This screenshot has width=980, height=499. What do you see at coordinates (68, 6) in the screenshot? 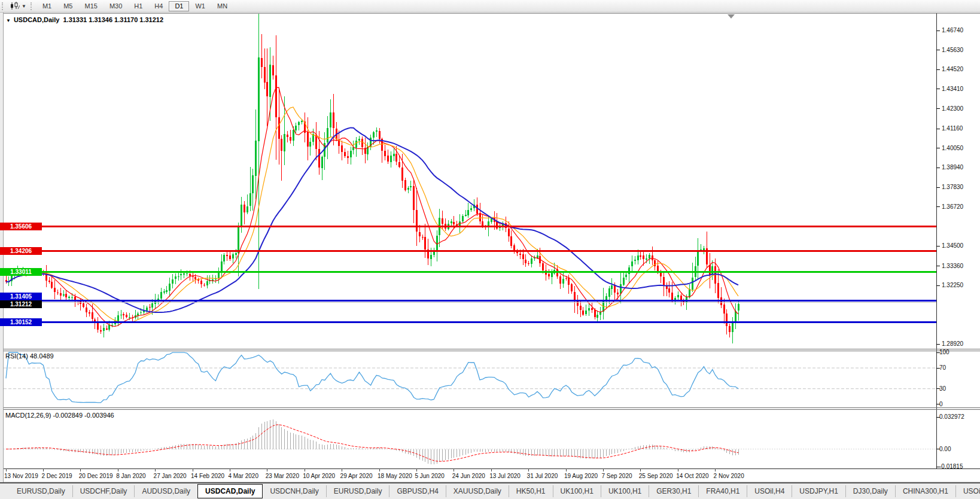
I see `timeframe-button-m5: M5` at bounding box center [68, 6].